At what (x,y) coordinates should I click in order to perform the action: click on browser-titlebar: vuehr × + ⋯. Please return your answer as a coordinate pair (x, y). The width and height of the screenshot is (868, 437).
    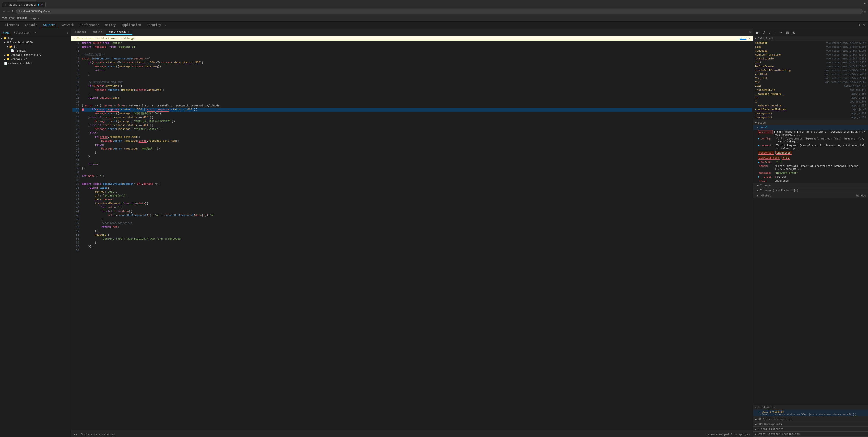
    Looking at the image, I should click on (434, 4).